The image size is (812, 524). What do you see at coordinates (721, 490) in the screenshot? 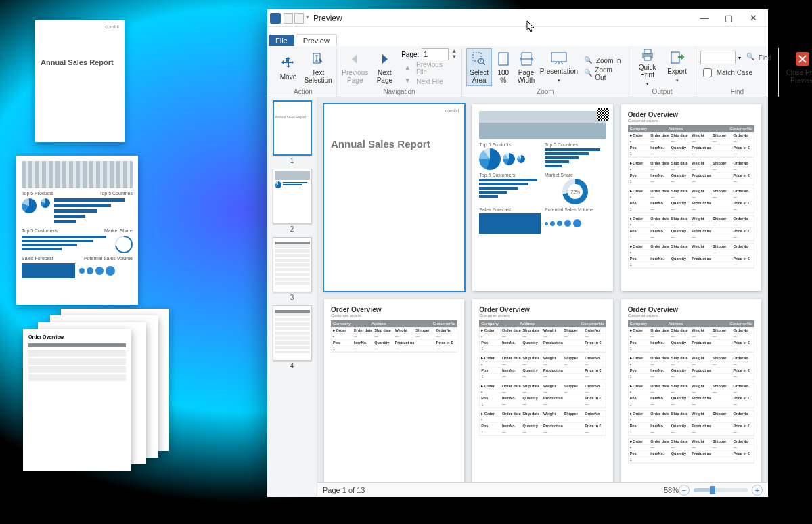
I see `zoom-slider` at bounding box center [721, 490].